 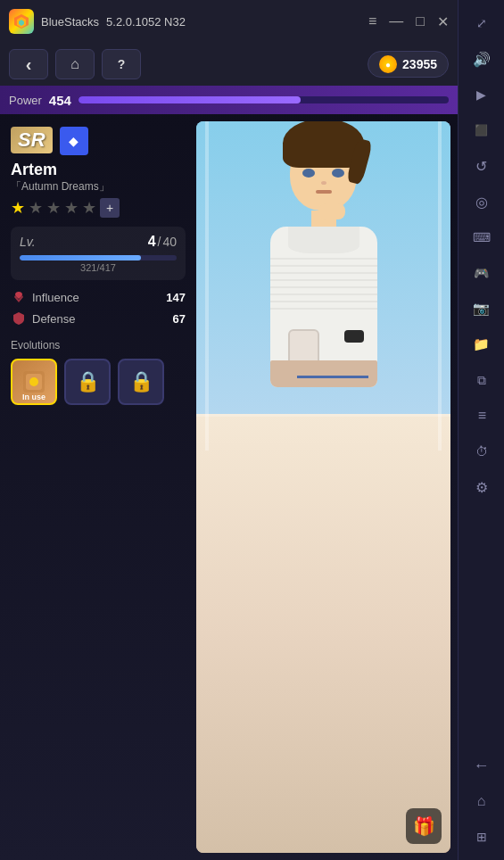 I want to click on app-title: BlueStacks, so click(x=70, y=21).